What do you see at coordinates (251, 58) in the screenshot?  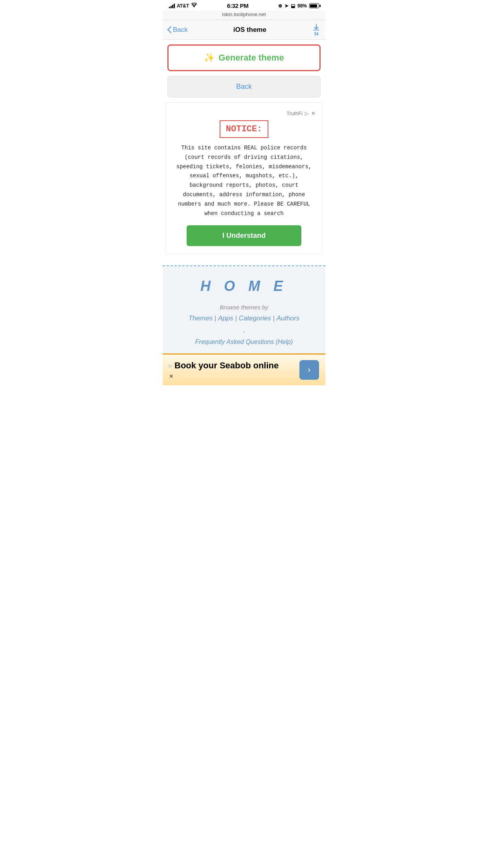 I see `generate-btn-label: Generate theme` at bounding box center [251, 58].